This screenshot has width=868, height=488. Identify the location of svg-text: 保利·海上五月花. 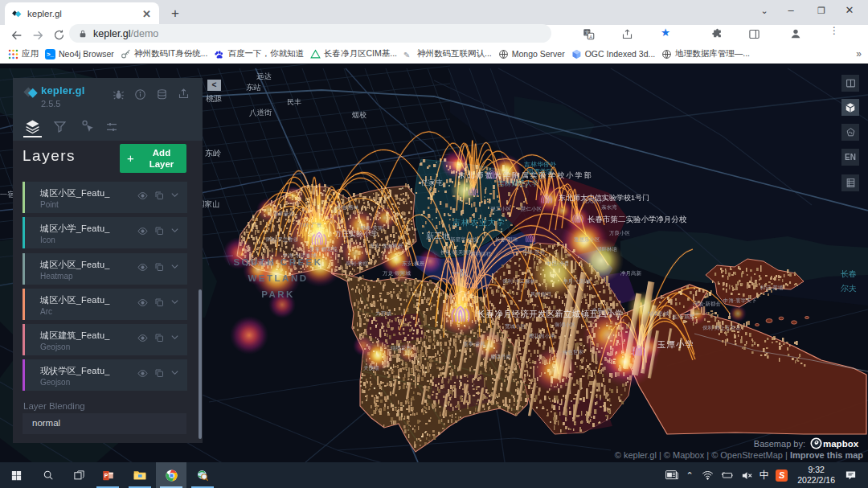
(722, 328).